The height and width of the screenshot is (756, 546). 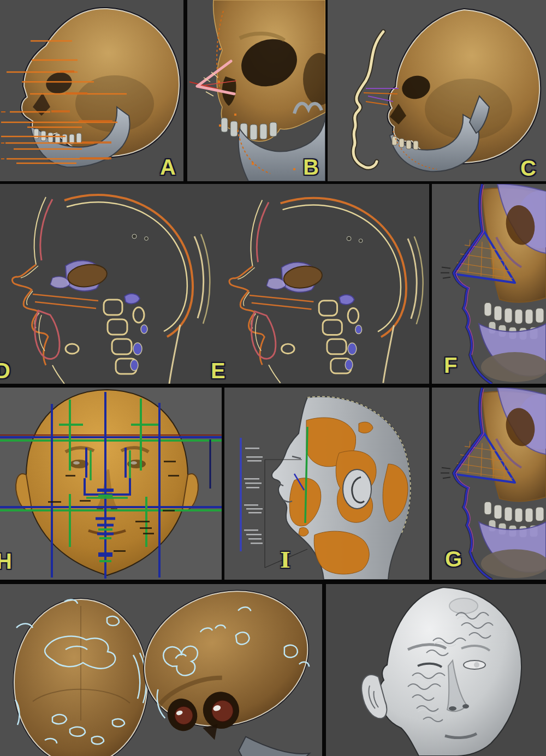 I want to click on panel-label-f: F, so click(x=450, y=365).